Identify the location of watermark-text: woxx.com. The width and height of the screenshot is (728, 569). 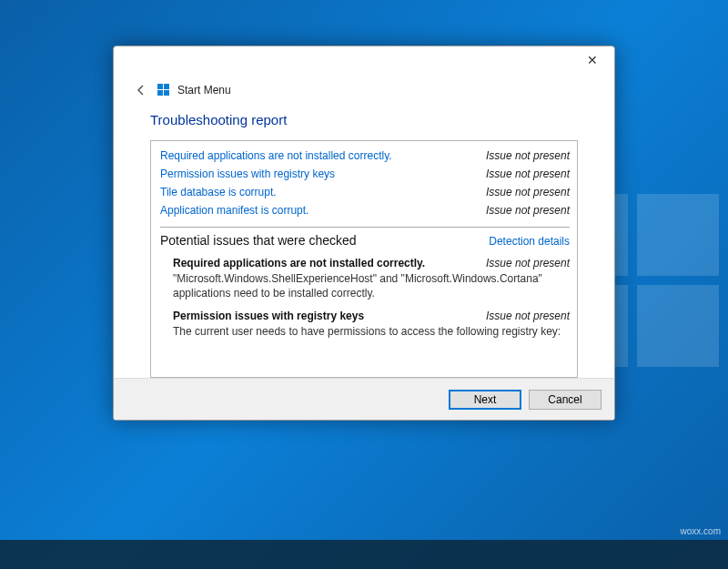
(701, 532).